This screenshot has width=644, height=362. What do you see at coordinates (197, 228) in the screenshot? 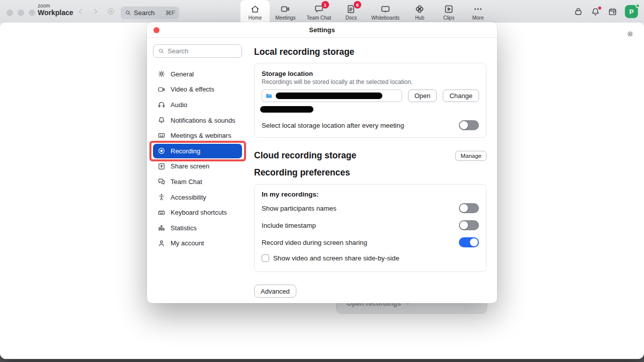
I see `sidebar-item-statistics: Statistics` at bounding box center [197, 228].